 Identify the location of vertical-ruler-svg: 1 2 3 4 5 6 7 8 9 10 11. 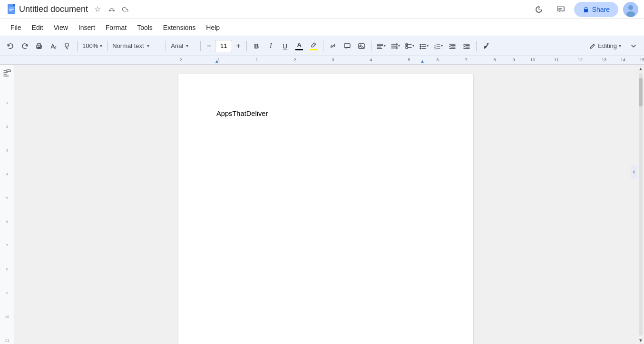
(7, 212).